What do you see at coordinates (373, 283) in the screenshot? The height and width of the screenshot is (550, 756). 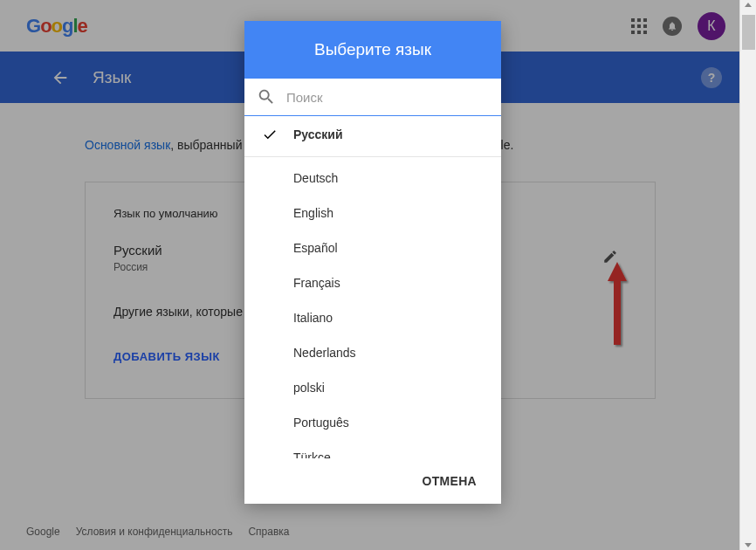 I see `language-option: Français` at bounding box center [373, 283].